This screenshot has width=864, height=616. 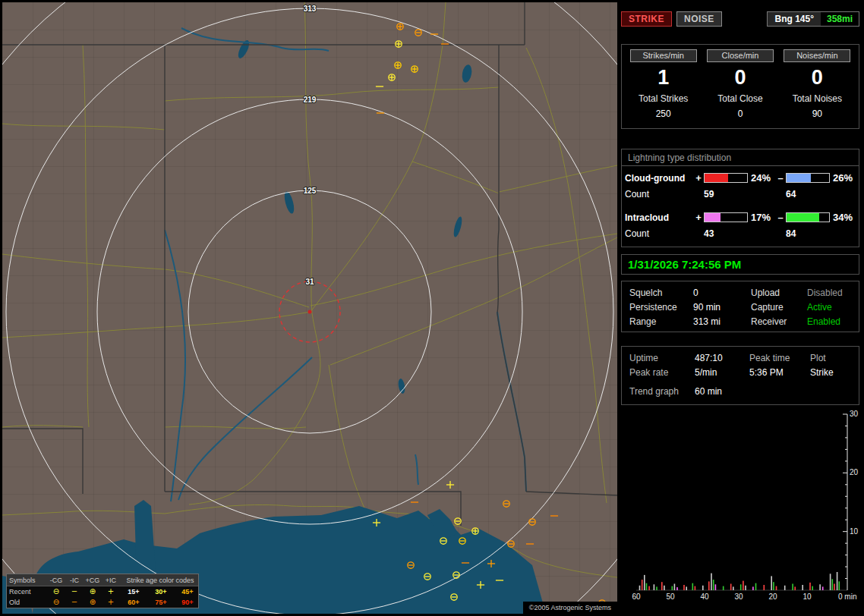 What do you see at coordinates (722, 358) in the screenshot?
I see `uptime-value: 487:10` at bounding box center [722, 358].